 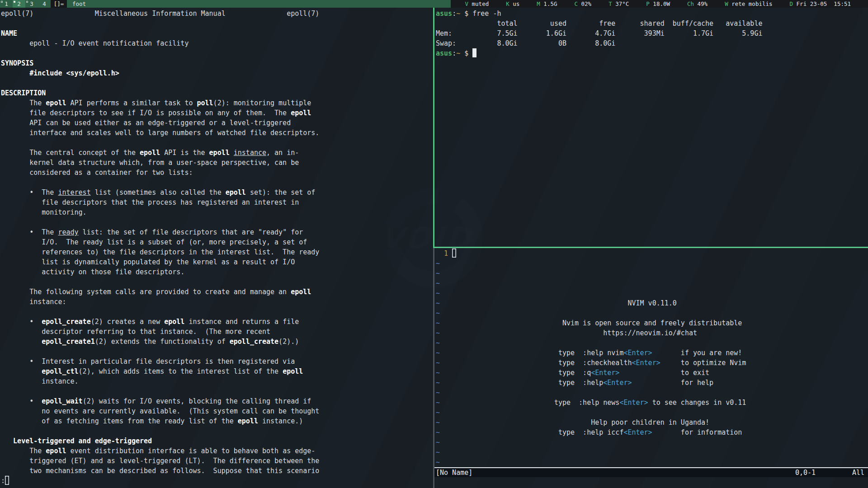 I want to click on workspace-tag-2: 2, so click(x=19, y=4).